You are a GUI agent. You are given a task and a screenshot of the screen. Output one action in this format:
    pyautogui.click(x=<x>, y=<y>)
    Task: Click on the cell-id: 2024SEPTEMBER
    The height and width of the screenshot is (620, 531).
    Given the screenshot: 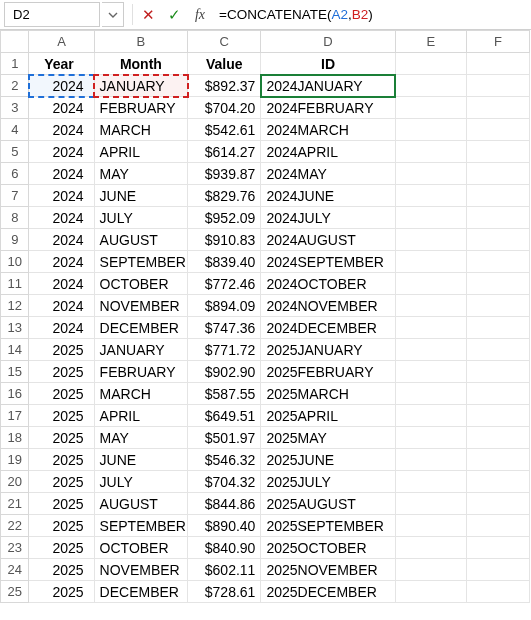 What is the action you would take?
    pyautogui.click(x=328, y=262)
    